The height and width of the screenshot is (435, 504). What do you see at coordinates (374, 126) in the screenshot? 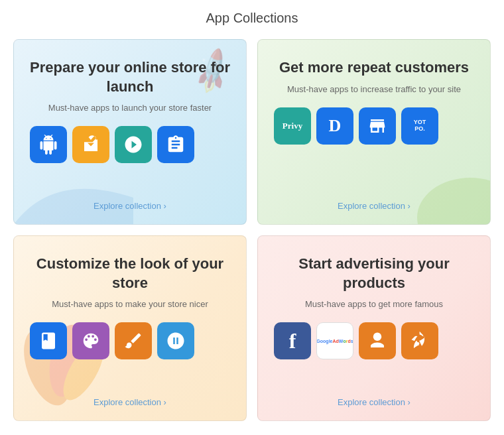
I see `card-customers-icons: Privy D YOTPO.` at bounding box center [374, 126].